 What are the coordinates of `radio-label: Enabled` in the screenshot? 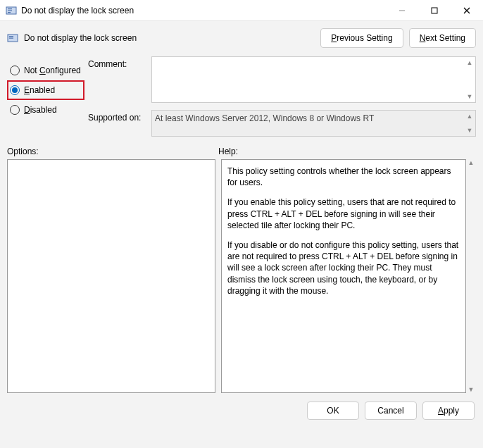 It's located at (39, 90).